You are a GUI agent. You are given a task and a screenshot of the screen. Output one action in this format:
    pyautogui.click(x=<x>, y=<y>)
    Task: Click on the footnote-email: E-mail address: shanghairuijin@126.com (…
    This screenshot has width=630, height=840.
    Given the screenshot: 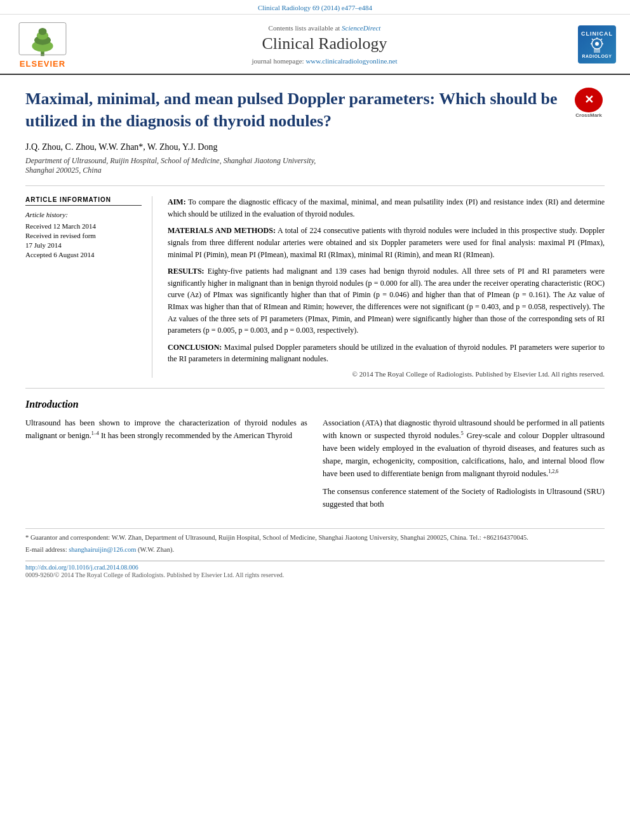 What is the action you would take?
    pyautogui.click(x=315, y=550)
    